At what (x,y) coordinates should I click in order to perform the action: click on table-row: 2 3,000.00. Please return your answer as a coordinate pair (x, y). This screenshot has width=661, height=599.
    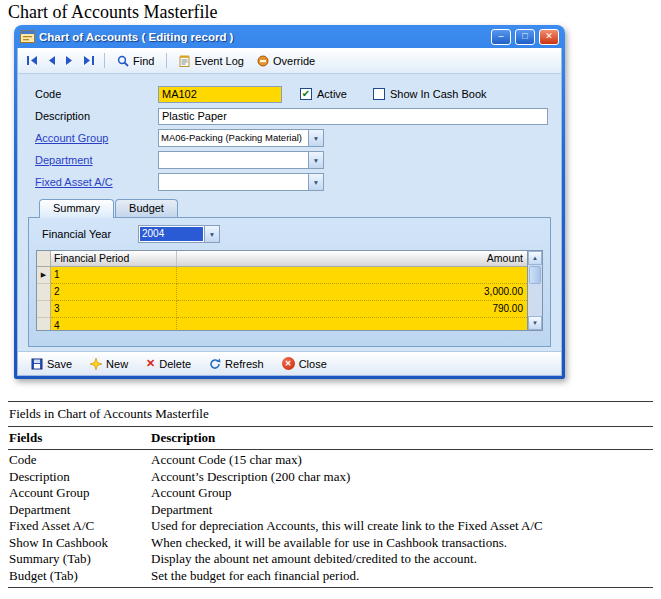
    Looking at the image, I should click on (282, 292).